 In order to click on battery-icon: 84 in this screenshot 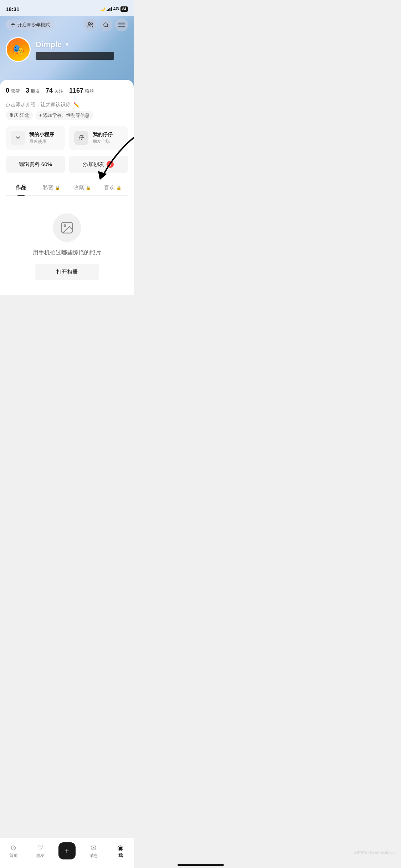, I will do `click(124, 9)`.